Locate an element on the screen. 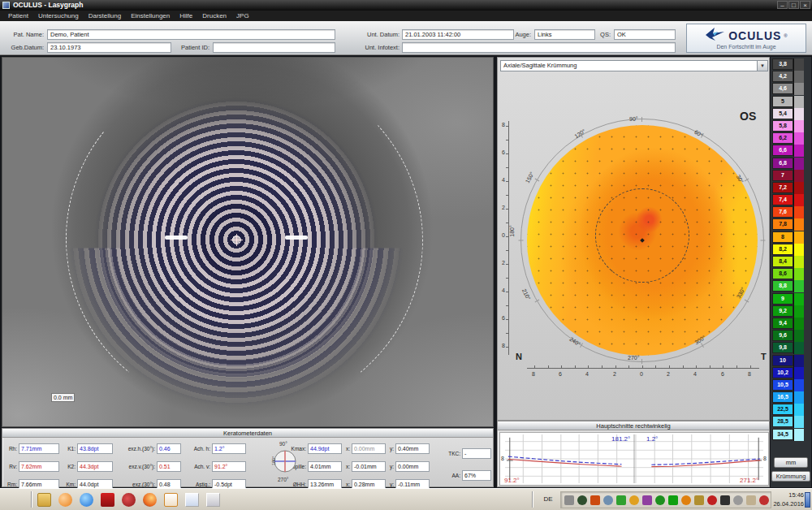  field-rh: 7.71mm is located at coordinates (39, 448).